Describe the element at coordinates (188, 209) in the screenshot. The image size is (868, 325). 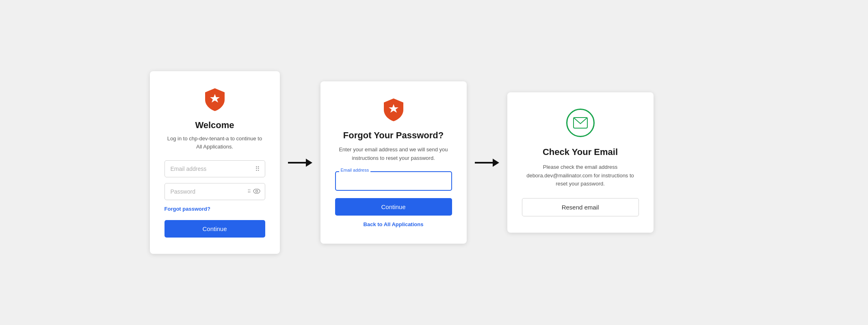
I see `forgot-password-link: Forgot password?` at that location.